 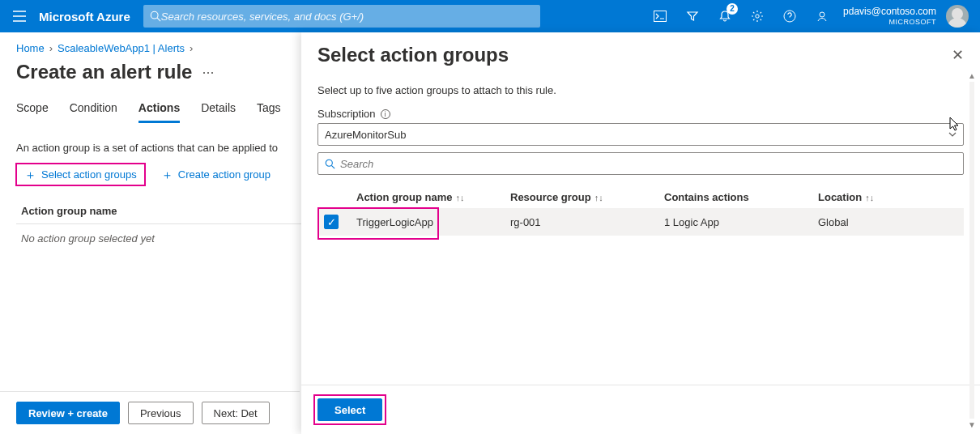 What do you see at coordinates (68, 413) in the screenshot?
I see `review-create-button: Review + create` at bounding box center [68, 413].